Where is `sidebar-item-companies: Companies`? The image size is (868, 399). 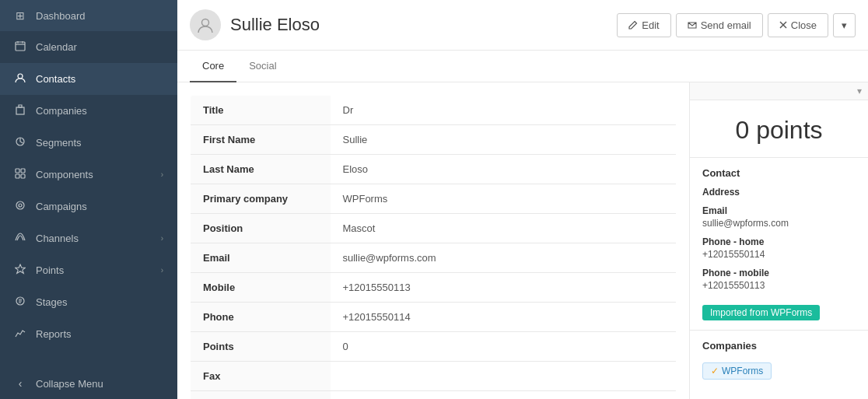
sidebar-item-companies: Companies is located at coordinates (89, 110).